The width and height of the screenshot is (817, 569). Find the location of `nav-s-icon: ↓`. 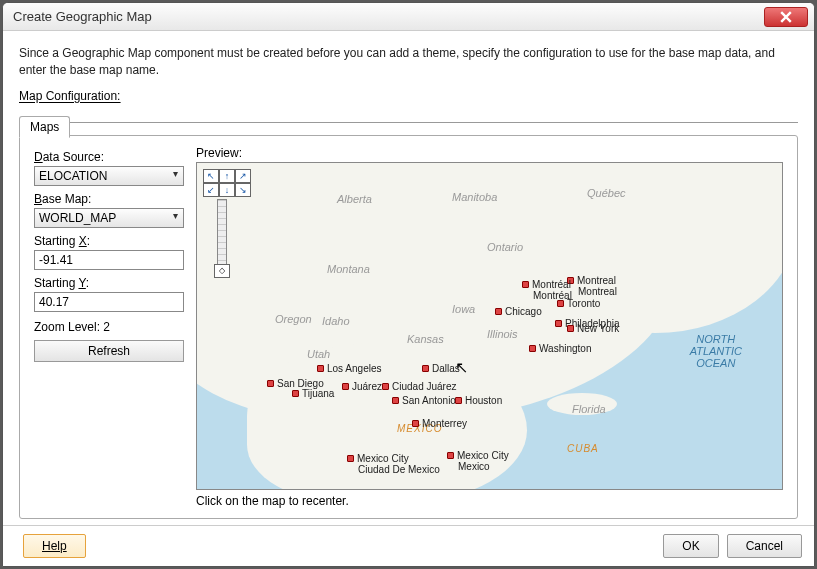

nav-s-icon: ↓ is located at coordinates (227, 190).